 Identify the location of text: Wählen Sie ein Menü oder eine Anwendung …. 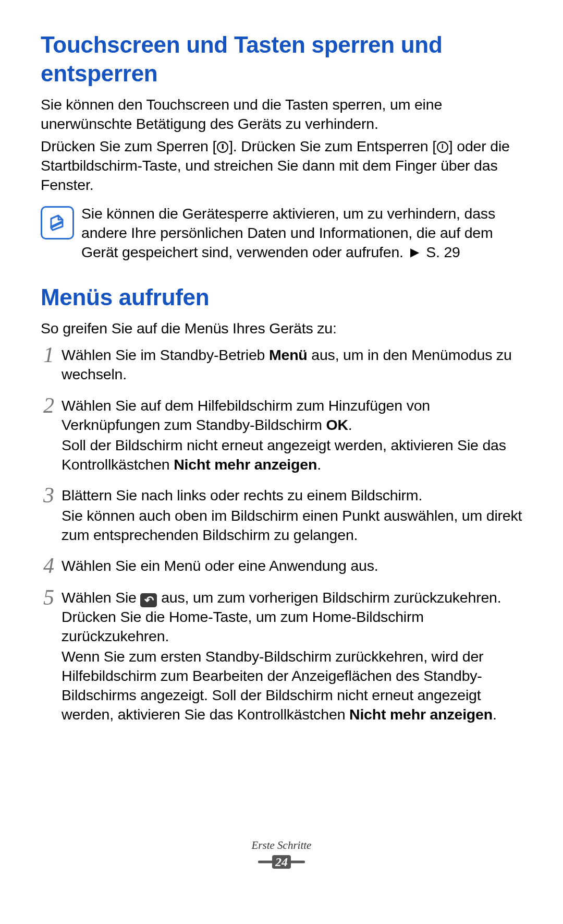
(292, 566).